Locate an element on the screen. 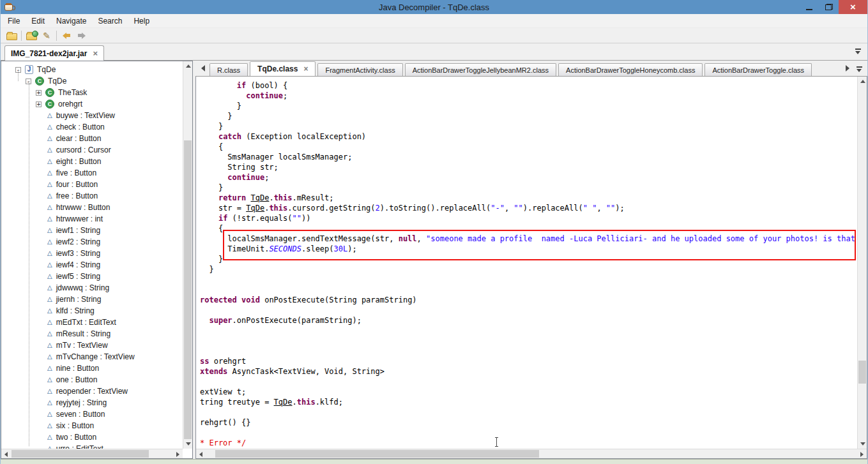 The image size is (868, 464). tree-item-label: orehgrt is located at coordinates (70, 104).